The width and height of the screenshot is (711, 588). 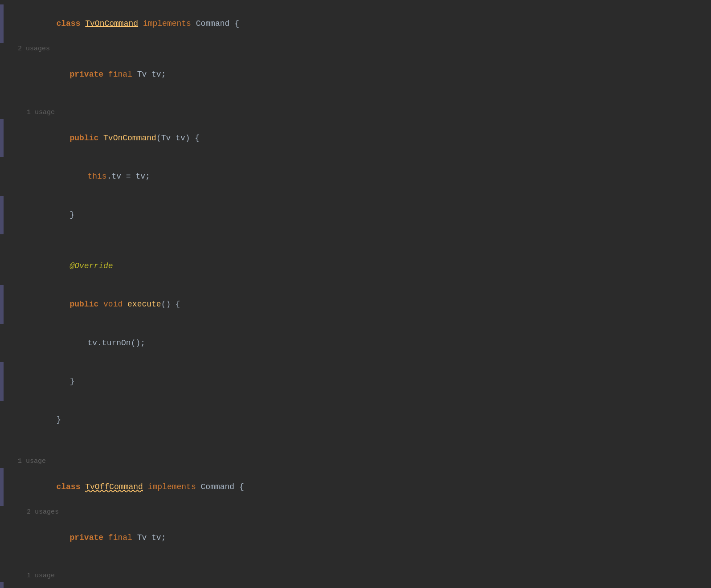 What do you see at coordinates (59, 266) in the screenshot?
I see `line-content: @Override` at bounding box center [59, 266].